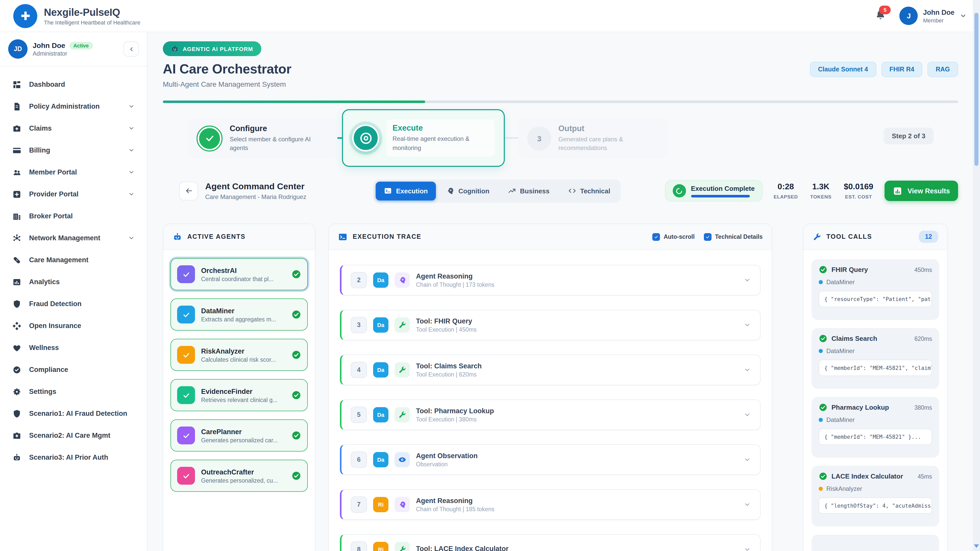 The width and height of the screenshot is (980, 551). I want to click on sidebar-item: Dashboard, so click(73, 84).